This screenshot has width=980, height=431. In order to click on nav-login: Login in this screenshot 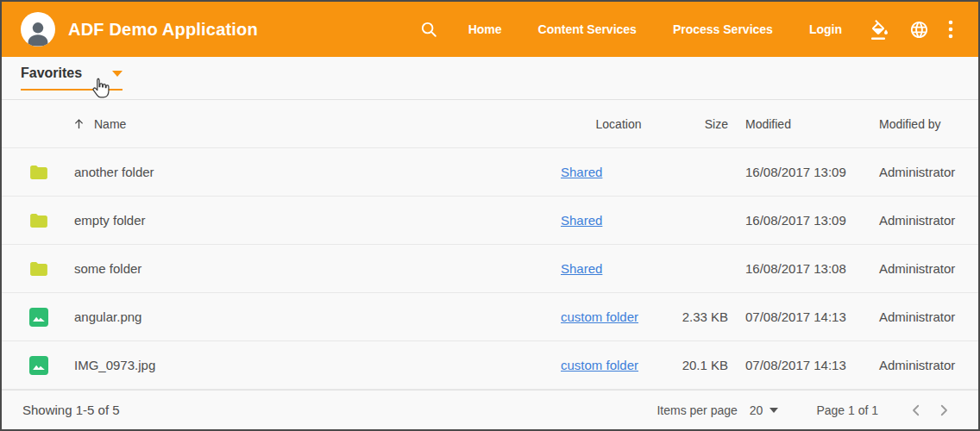, I will do `click(826, 29)`.